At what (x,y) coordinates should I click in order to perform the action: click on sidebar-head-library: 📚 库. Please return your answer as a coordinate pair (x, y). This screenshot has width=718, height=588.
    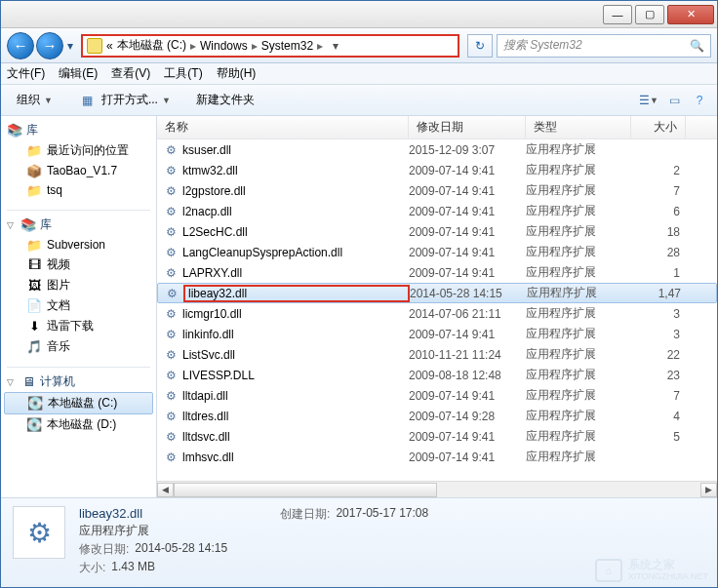
    Looking at the image, I should click on (78, 131).